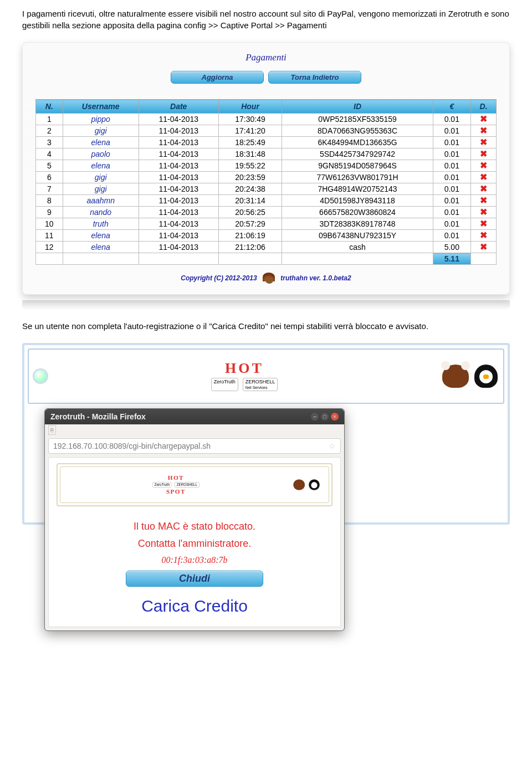 This screenshot has height=759, width=532. I want to click on table-row: 1pippo11-04-201317:30:490WP52185XF533515…, so click(266, 120).